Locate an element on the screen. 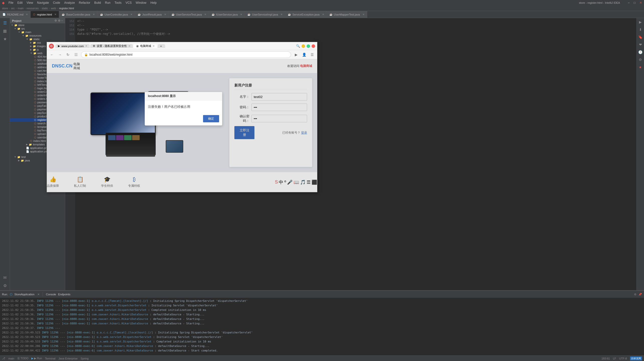 The width and height of the screenshot is (644, 361). breadcrumb-main: main is located at coordinates (21, 8).